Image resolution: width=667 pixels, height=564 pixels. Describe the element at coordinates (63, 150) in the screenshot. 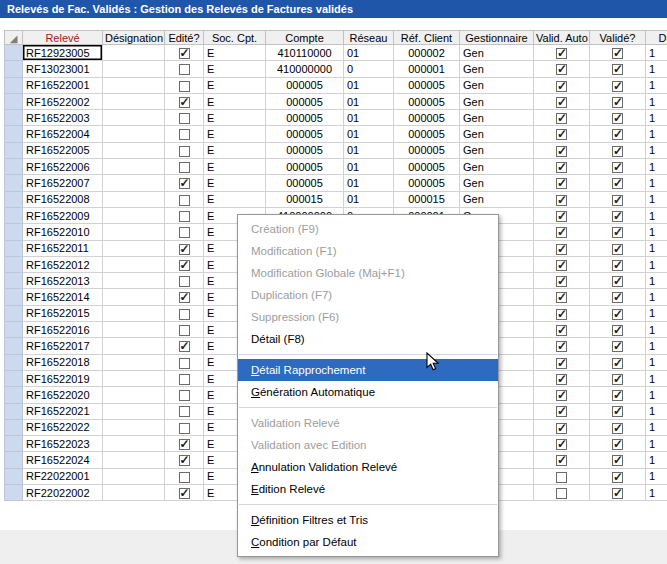

I see `cell-releve: RF16522005` at that location.